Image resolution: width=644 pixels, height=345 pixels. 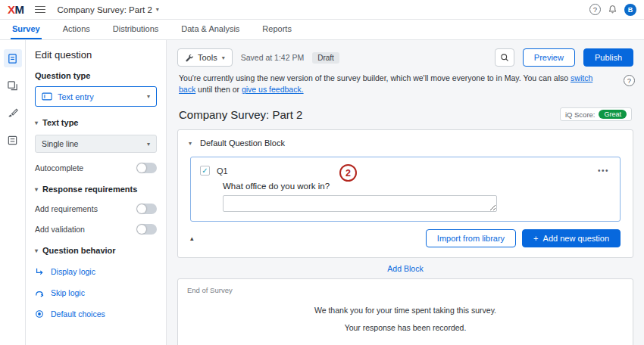 What do you see at coordinates (405, 310) in the screenshot?
I see `end-of-survey-message-1: We thank you for your time spent taking …` at bounding box center [405, 310].